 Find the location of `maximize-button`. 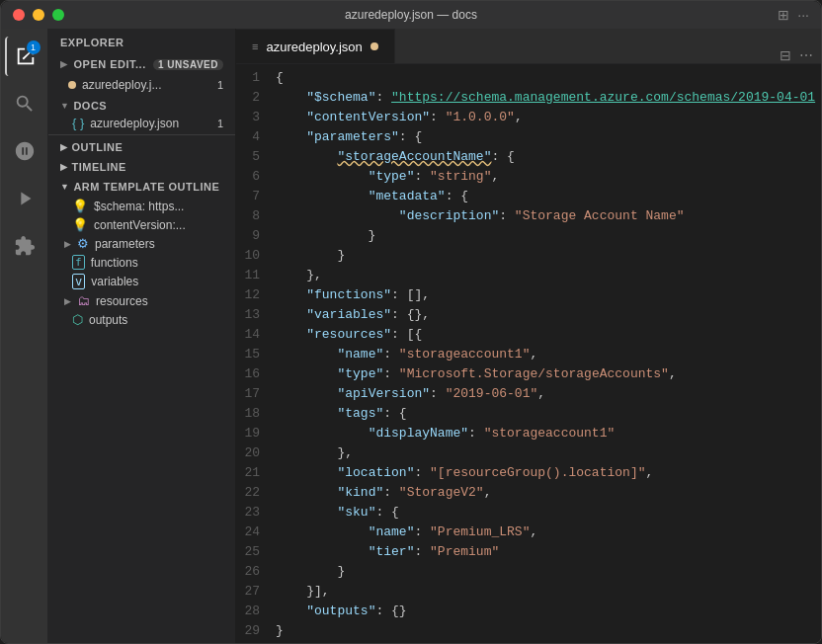

maximize-button is located at coordinates (58, 15).